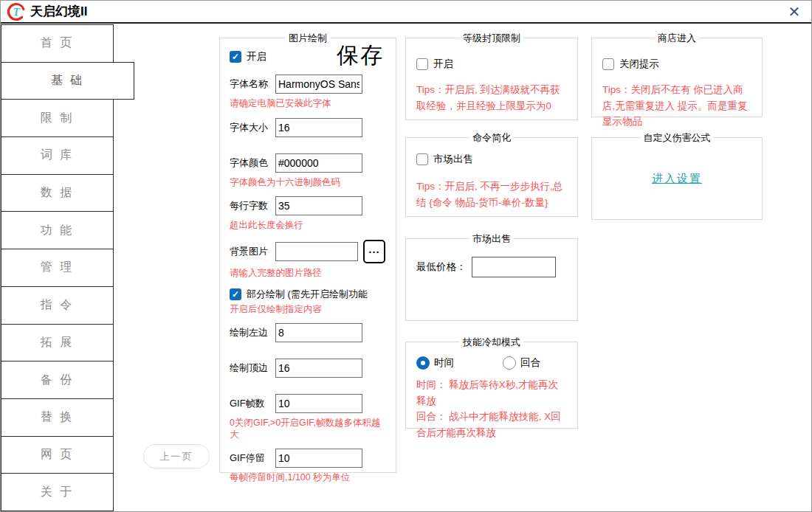 This screenshot has width=812, height=512. What do you see at coordinates (307, 294) in the screenshot?
I see `partial-draw-label: 部分绘制 (需先开启绘制功能` at bounding box center [307, 294].